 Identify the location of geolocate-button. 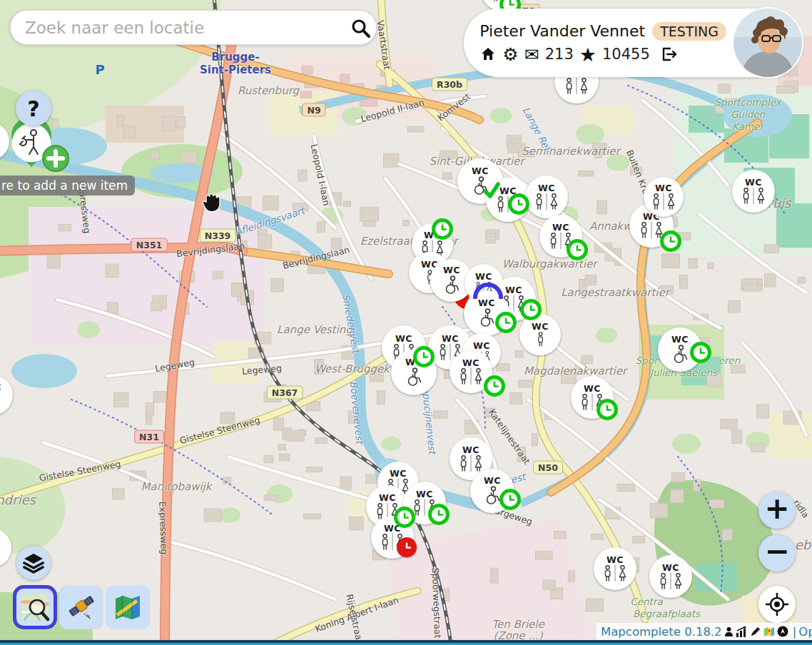
(777, 604).